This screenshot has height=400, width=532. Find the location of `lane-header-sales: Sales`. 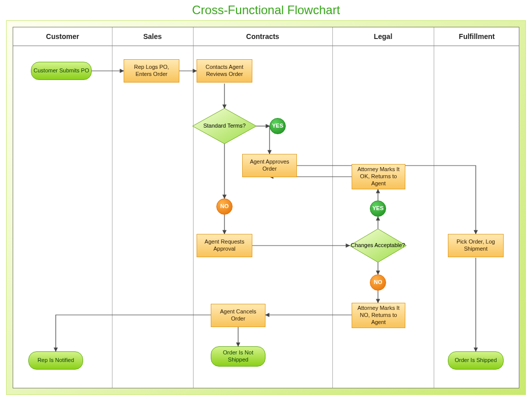

lane-header-sales: Sales is located at coordinates (153, 36).